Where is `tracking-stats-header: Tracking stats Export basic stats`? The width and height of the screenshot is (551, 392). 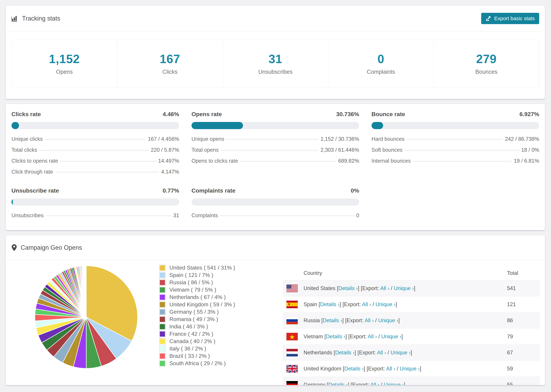 tracking-stats-header: Tracking stats Export basic stats is located at coordinates (275, 19).